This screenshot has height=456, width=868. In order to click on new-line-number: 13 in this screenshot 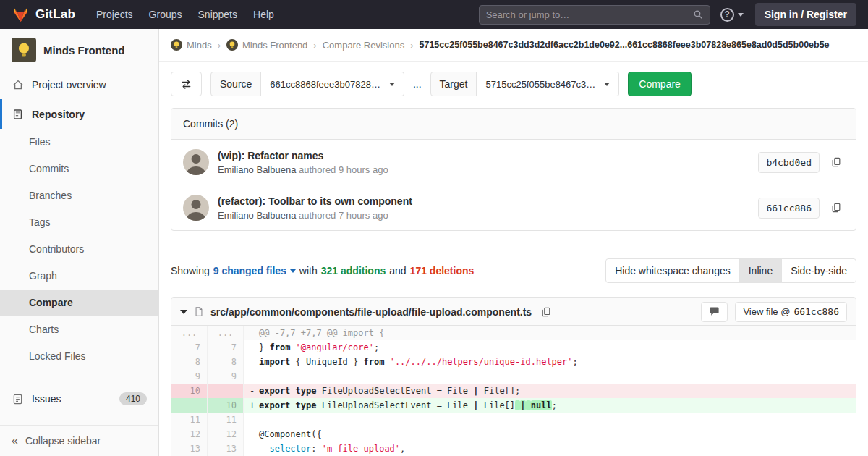, I will do `click(226, 449)`.